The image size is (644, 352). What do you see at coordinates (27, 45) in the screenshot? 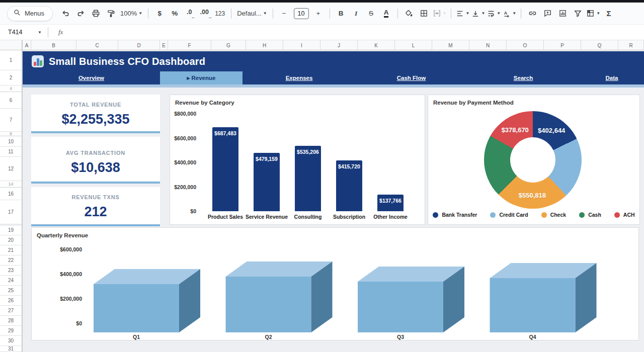
I see `column-header-A: A` at bounding box center [27, 45].